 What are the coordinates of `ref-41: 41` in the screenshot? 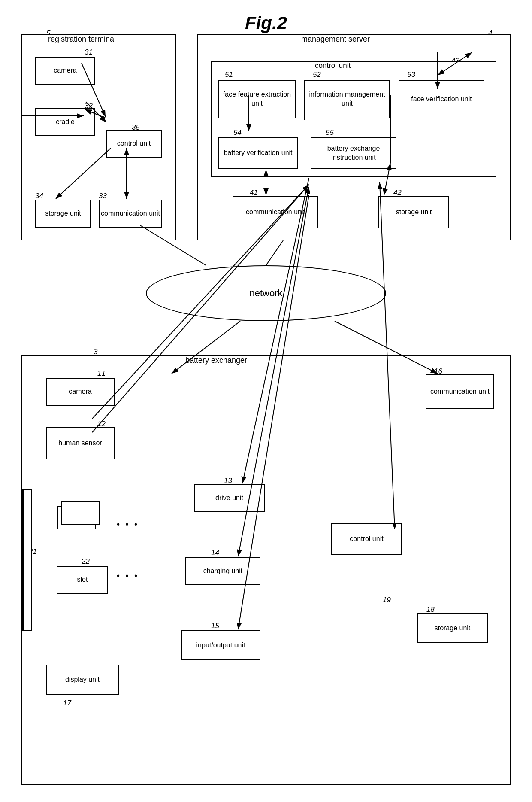 It's located at (254, 193).